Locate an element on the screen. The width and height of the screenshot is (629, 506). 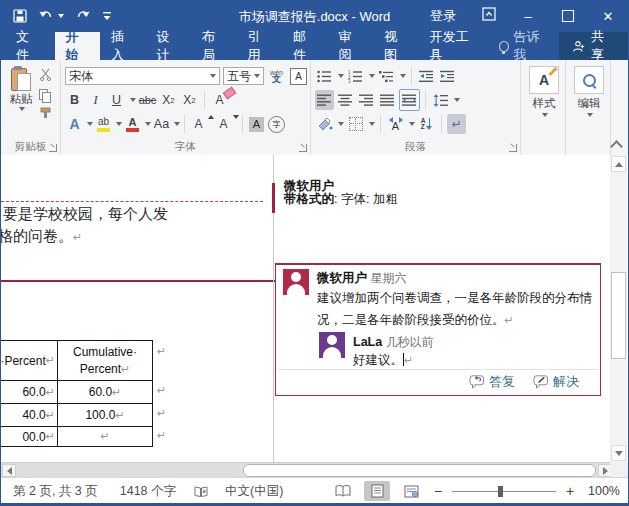
line-spacing-button is located at coordinates (440, 100).